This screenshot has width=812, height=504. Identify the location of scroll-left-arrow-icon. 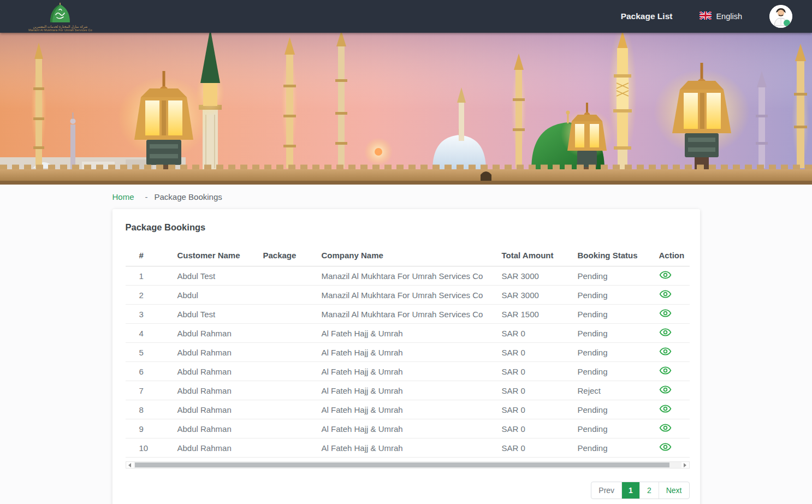
(130, 465).